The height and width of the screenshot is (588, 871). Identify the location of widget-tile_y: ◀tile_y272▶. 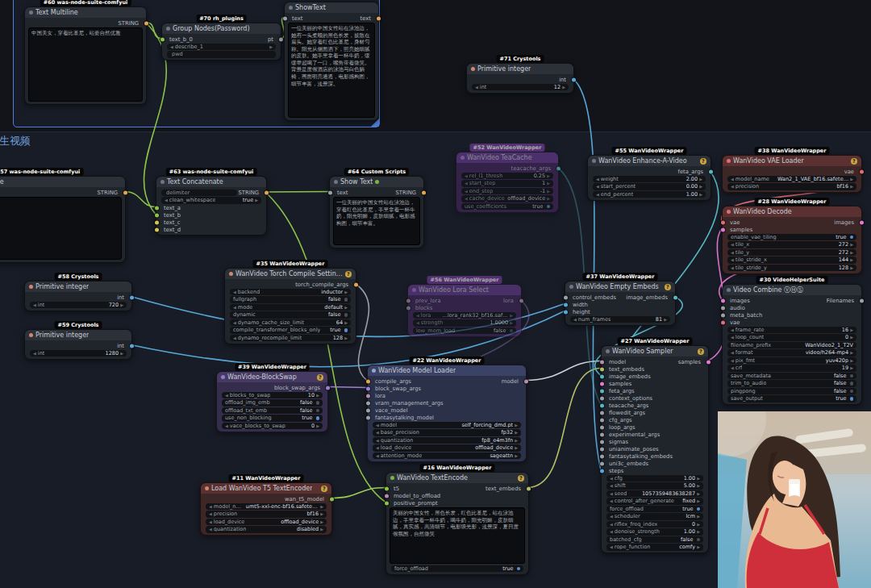
(792, 253).